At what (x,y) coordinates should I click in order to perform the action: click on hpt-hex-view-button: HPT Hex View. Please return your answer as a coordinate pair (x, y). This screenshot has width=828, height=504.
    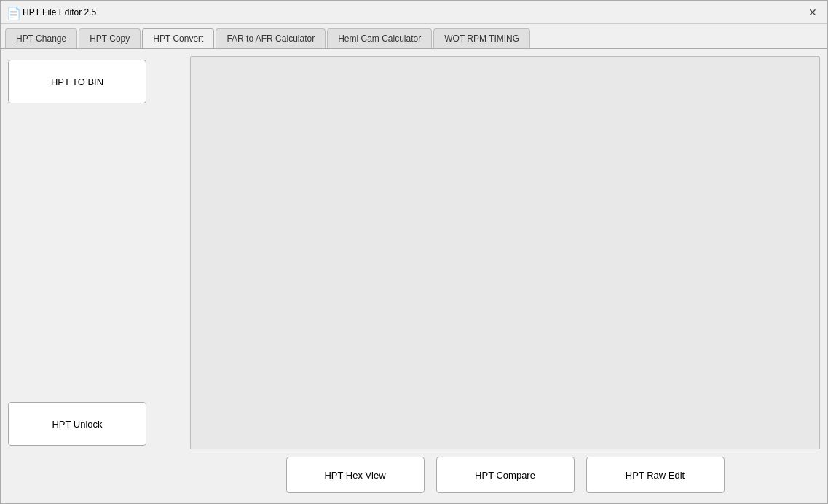
    Looking at the image, I should click on (355, 475).